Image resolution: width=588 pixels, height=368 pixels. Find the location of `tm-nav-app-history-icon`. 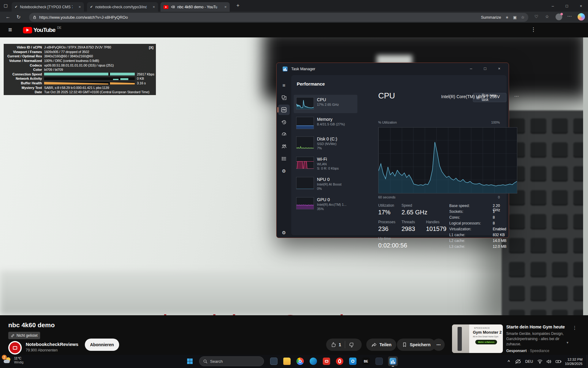

tm-nav-app-history-icon is located at coordinates (284, 122).